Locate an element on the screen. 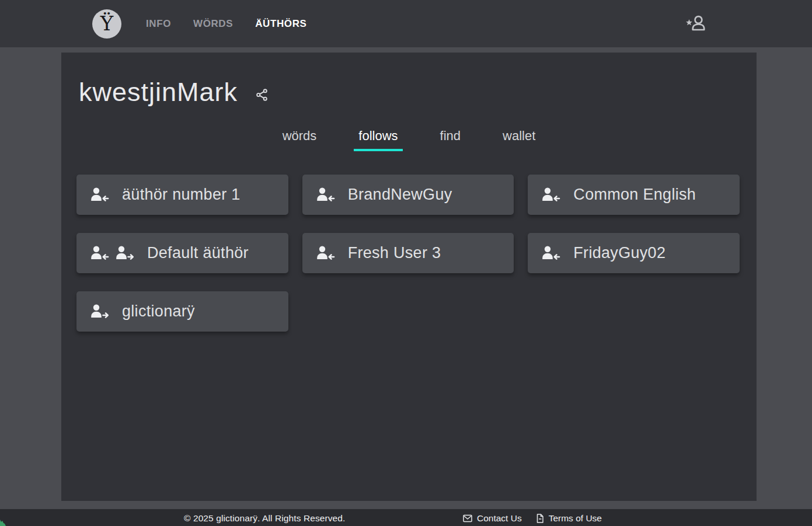 Image resolution: width=812 pixels, height=526 pixels. follow-card: äüthör number 1 is located at coordinates (182, 195).